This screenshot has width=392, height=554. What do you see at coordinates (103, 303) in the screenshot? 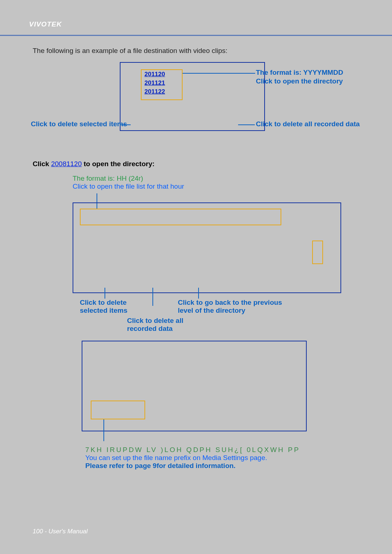
I see `label-del-sel-1: Click to delete` at bounding box center [103, 303].